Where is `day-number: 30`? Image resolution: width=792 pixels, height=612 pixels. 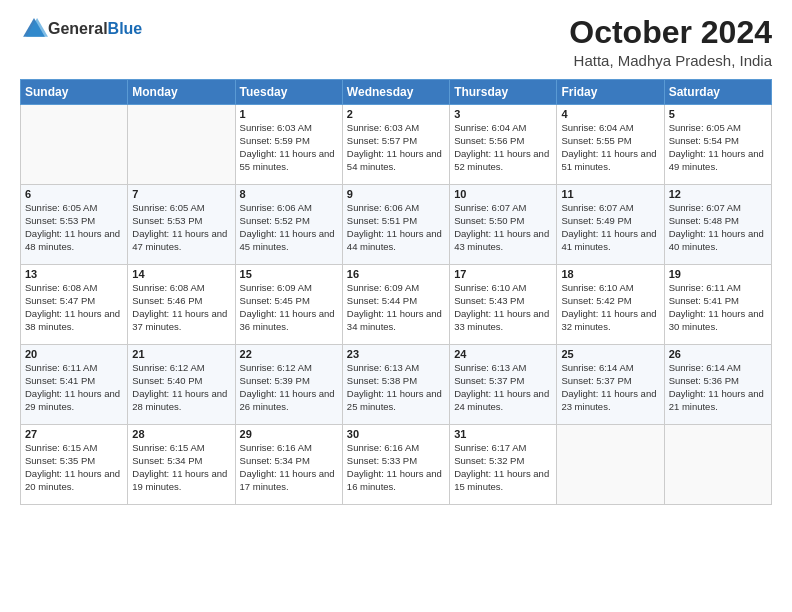 day-number: 30 is located at coordinates (396, 434).